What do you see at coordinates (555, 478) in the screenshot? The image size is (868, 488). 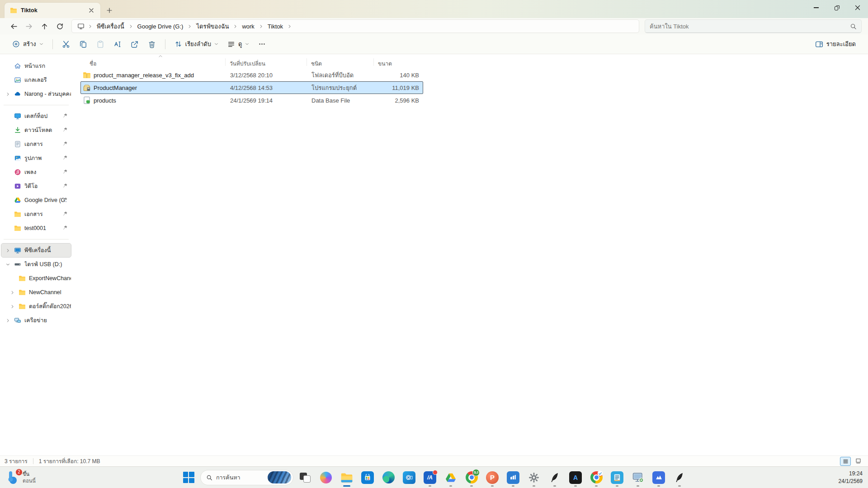 I see `quill-icon` at bounding box center [555, 478].